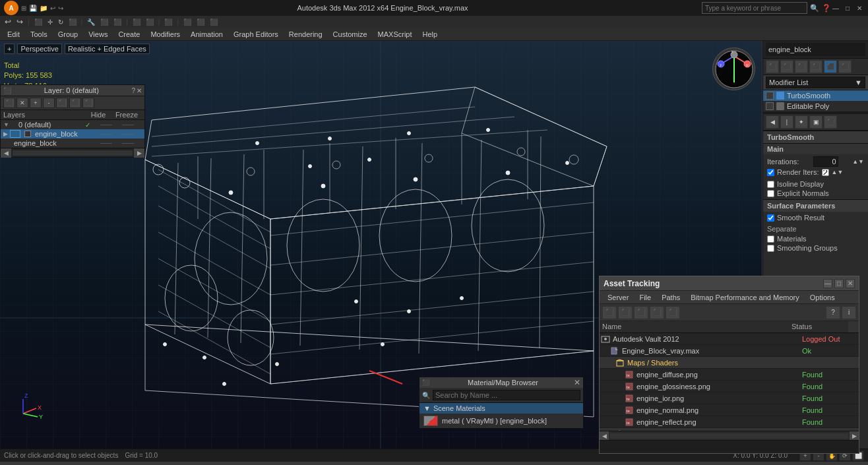 The image size is (868, 465). I want to click on object-name-input, so click(815, 49).